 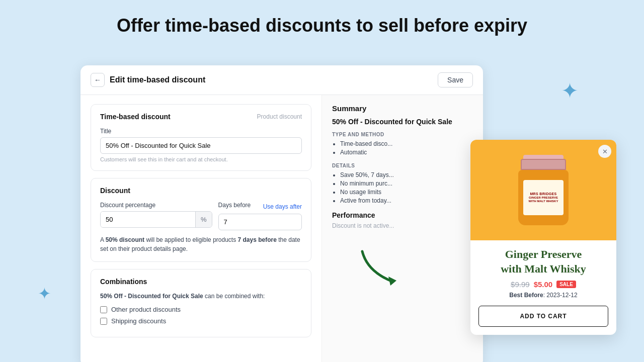 What do you see at coordinates (201, 321) in the screenshot?
I see `checkbox-shipping: Shipping discounts` at bounding box center [201, 321].